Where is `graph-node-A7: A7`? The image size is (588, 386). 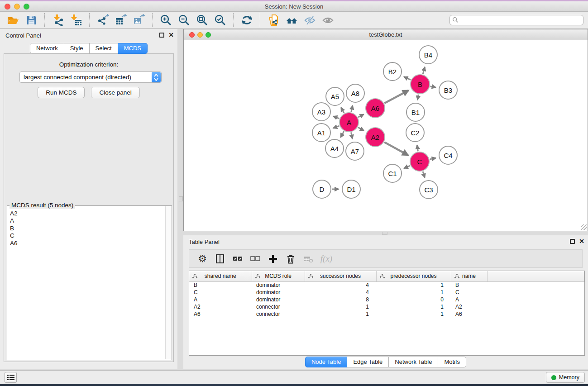
graph-node-A7: A7 is located at coordinates (355, 151).